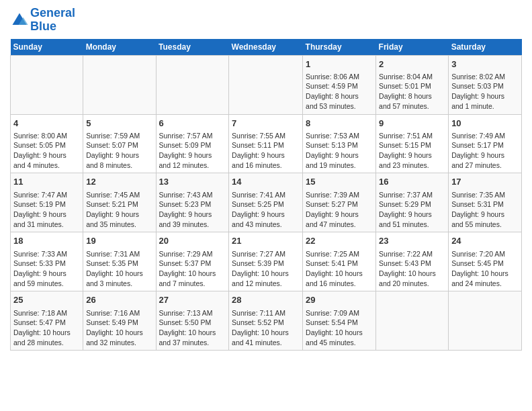 The height and width of the screenshot is (411, 532). Describe the element at coordinates (412, 64) in the screenshot. I see `day-number: 2` at that location.